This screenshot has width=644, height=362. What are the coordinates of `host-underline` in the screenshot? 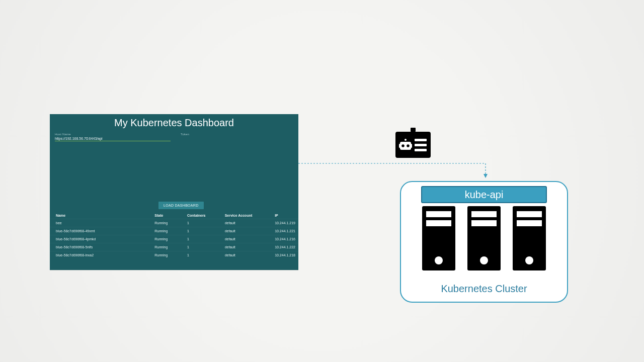 It's located at (113, 141).